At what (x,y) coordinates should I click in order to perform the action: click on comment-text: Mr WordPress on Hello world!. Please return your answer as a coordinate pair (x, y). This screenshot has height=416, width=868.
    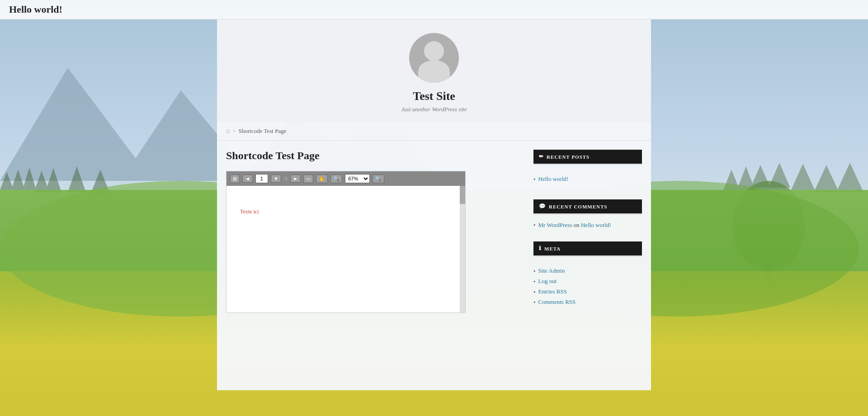
    Looking at the image, I should click on (575, 225).